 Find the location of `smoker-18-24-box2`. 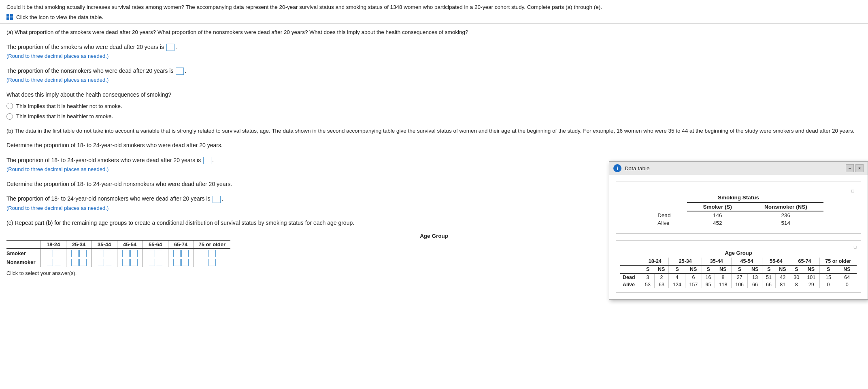

smoker-18-24-box2 is located at coordinates (57, 254).